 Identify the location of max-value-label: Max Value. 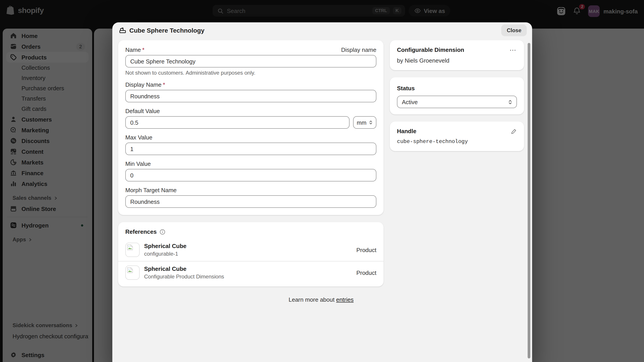
(139, 137).